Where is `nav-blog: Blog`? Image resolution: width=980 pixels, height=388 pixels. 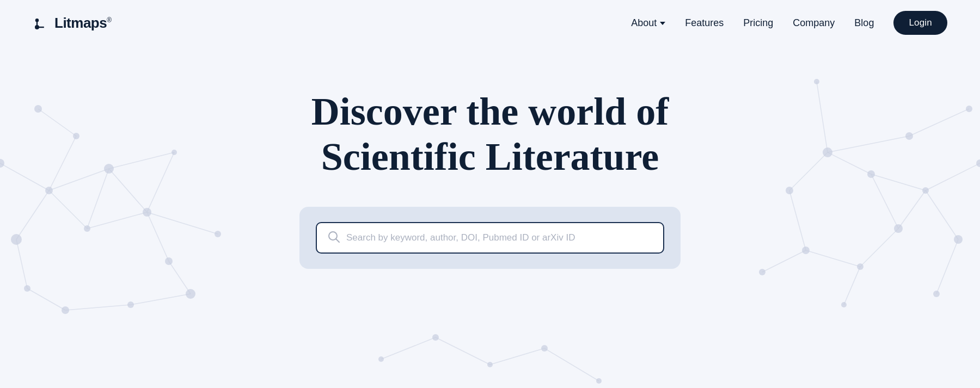 nav-blog: Blog is located at coordinates (864, 23).